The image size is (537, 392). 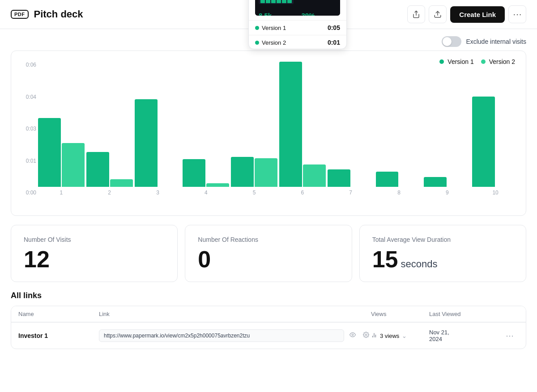 I want to click on dp-chart, so click(x=277, y=2).